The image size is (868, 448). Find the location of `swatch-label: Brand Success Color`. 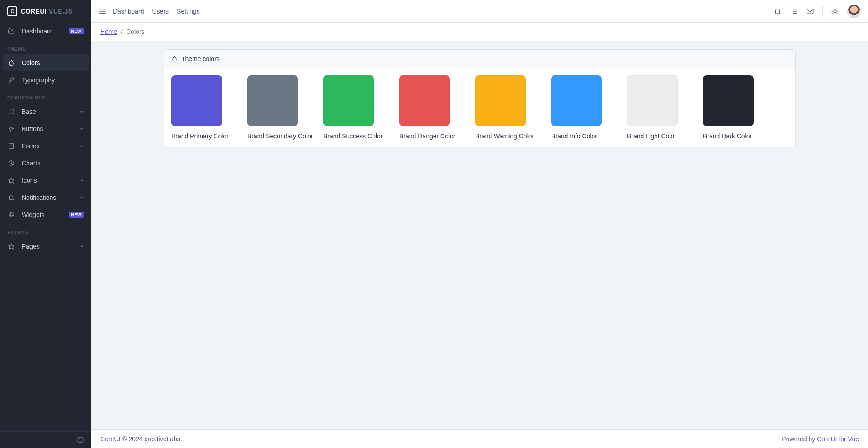

swatch-label: Brand Success Color is located at coordinates (349, 136).